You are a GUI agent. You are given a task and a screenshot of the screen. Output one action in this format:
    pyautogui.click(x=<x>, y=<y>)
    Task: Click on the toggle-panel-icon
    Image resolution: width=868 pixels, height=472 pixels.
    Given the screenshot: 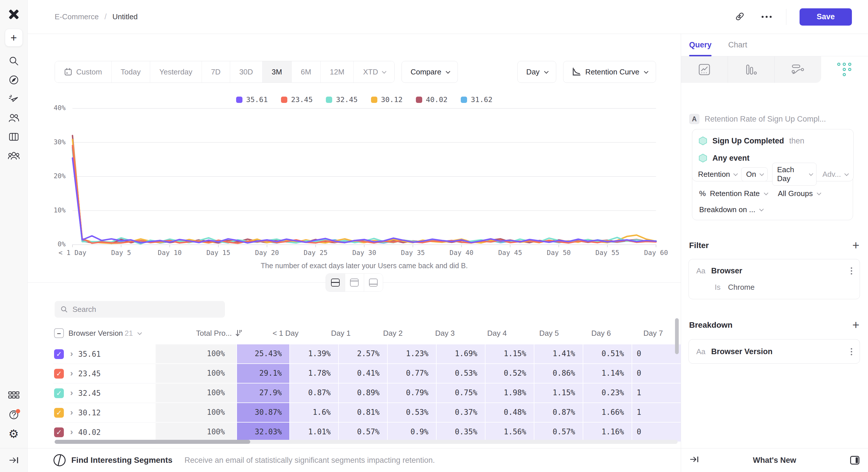 What is the action you would take?
    pyautogui.click(x=855, y=460)
    